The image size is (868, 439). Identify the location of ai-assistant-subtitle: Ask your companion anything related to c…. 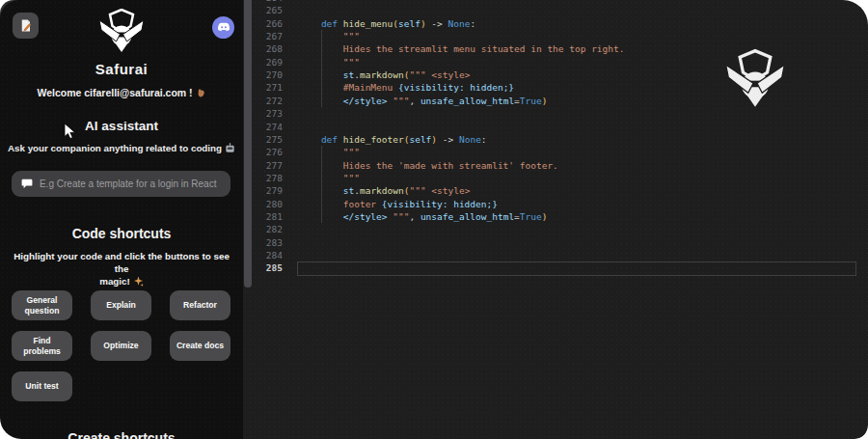
(122, 149).